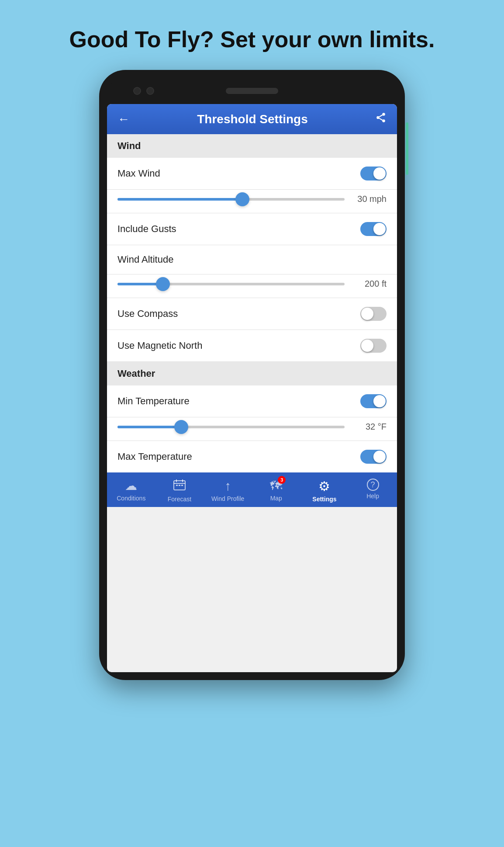  I want to click on min-temperature-fill, so click(149, 427).